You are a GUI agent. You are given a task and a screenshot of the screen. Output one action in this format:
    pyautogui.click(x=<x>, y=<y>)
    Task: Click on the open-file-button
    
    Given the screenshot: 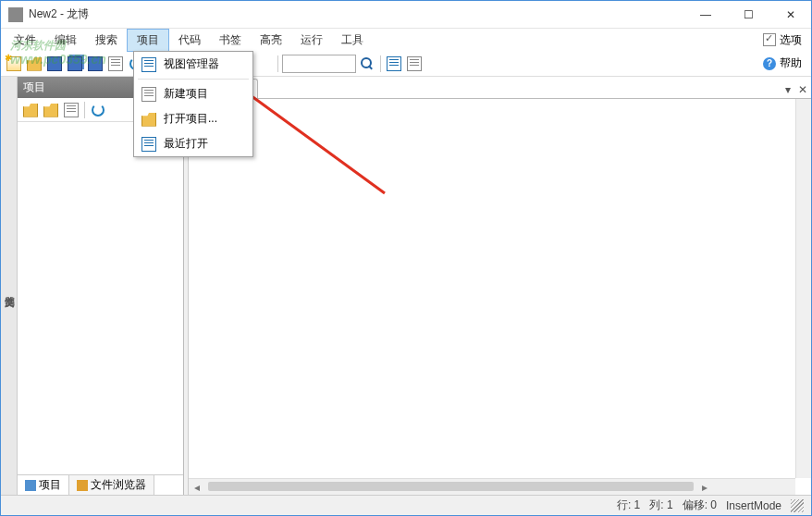 What is the action you would take?
    pyautogui.click(x=34, y=64)
    